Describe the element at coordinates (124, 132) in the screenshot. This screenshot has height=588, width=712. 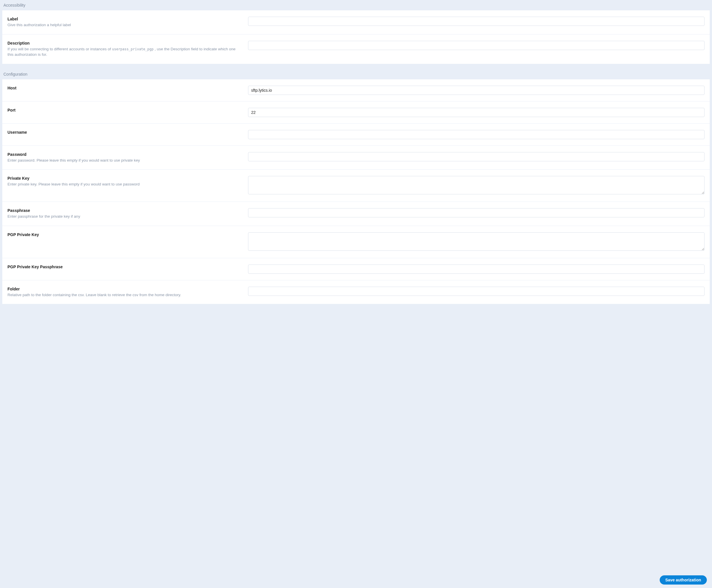
I see `field-label-username: Username` at that location.